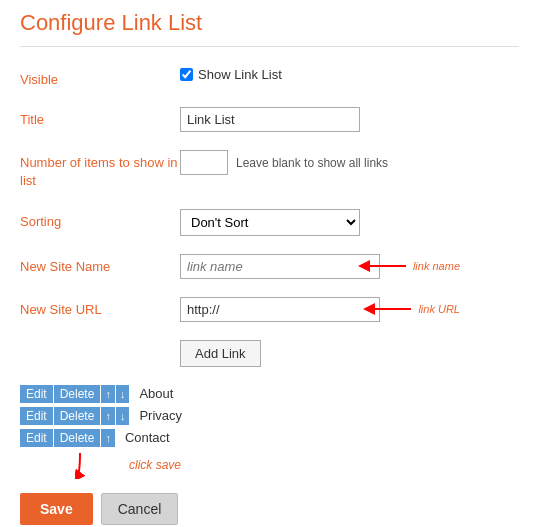 The image size is (539, 527). What do you see at coordinates (270, 28) in the screenshot?
I see `page-title: Configure Link List` at bounding box center [270, 28].